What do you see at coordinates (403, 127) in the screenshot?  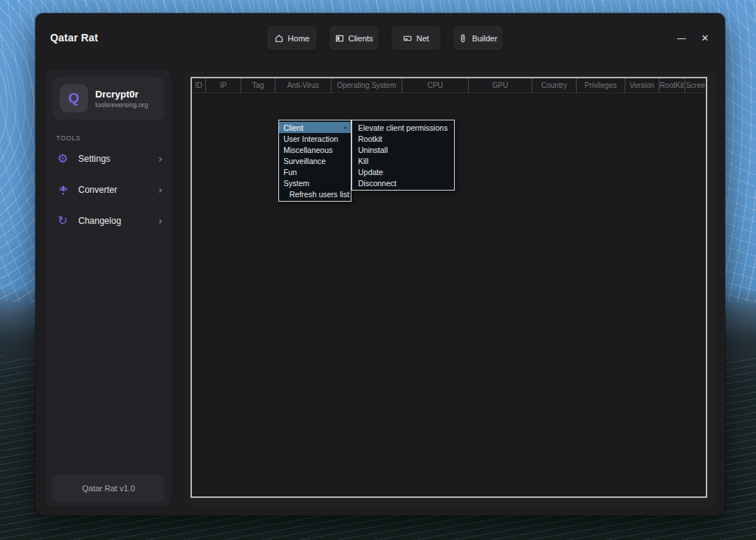 I see `submenu-item-elevate-client-permissions: Elevate client permissions` at bounding box center [403, 127].